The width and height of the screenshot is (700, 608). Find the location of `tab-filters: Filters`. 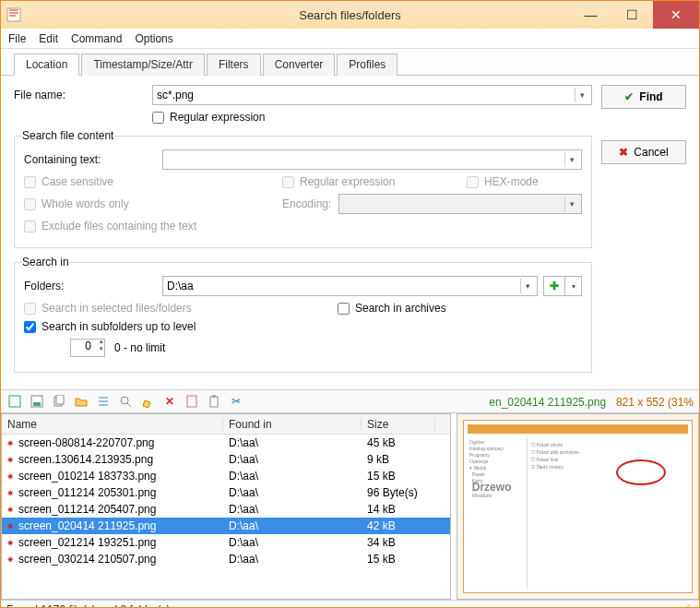

tab-filters: Filters is located at coordinates (234, 65).